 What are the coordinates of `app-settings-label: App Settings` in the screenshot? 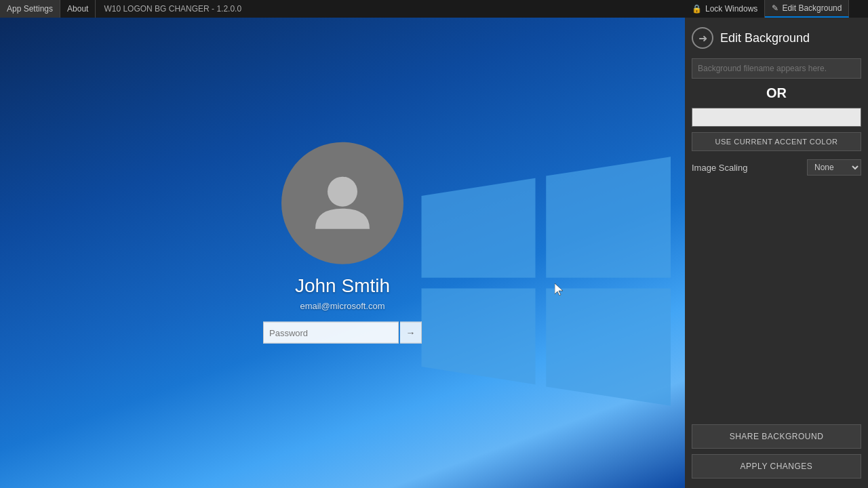 It's located at (30, 9).